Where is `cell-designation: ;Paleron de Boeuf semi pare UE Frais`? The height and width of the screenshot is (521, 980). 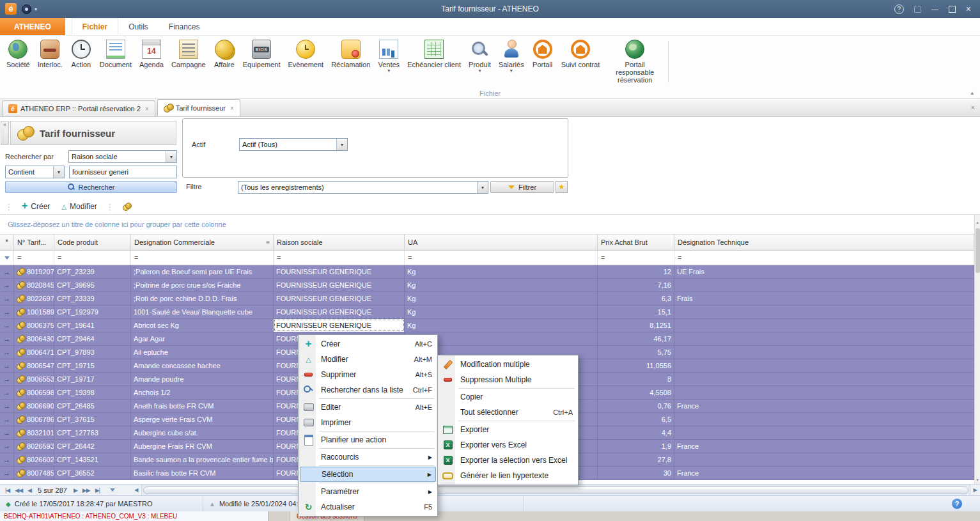 cell-designation: ;Paleron de Boeuf semi pare UE Frais is located at coordinates (202, 272).